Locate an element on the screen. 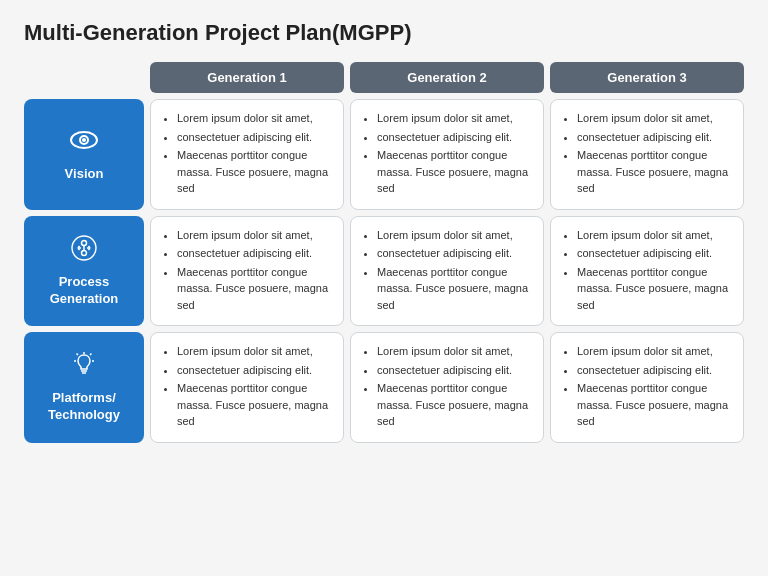 This screenshot has width=768, height=576. header-gen3: Generation 3 is located at coordinates (647, 78).